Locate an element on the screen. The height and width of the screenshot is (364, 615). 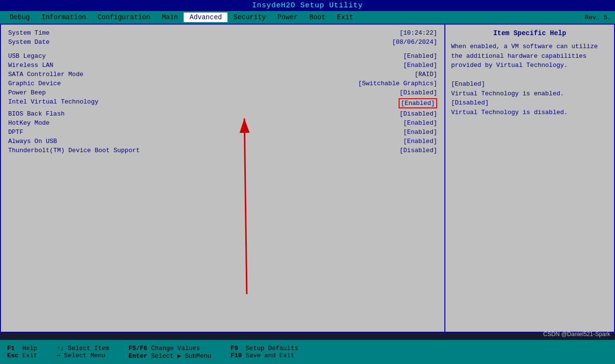
title-text: InsydeH2O Setup Utility is located at coordinates (308, 6).